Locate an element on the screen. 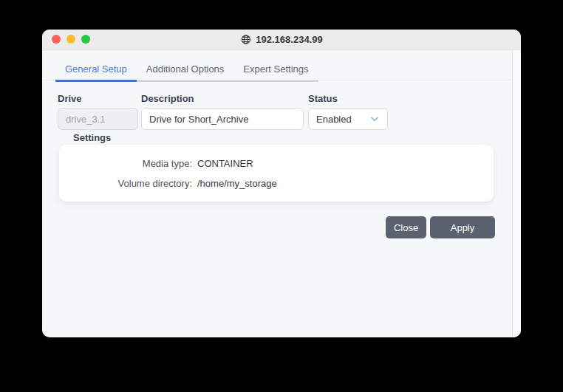 This screenshot has width=563, height=392. status-select: Enabled is located at coordinates (348, 119).